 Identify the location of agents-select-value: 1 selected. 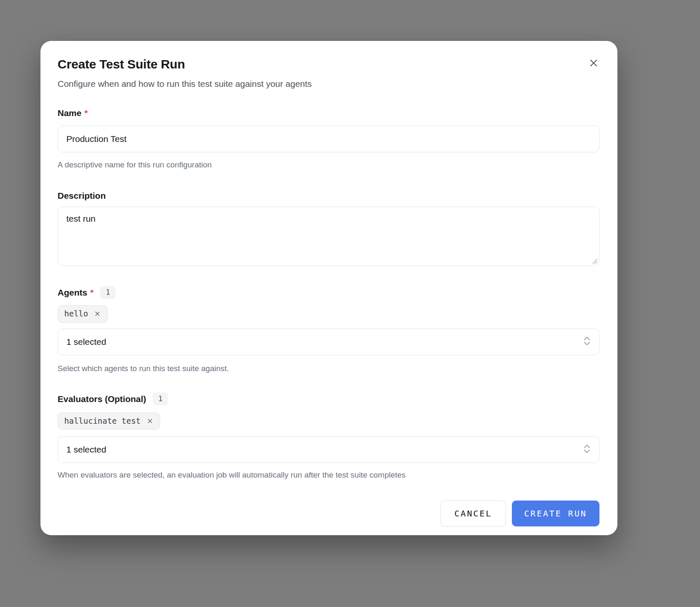
(86, 342).